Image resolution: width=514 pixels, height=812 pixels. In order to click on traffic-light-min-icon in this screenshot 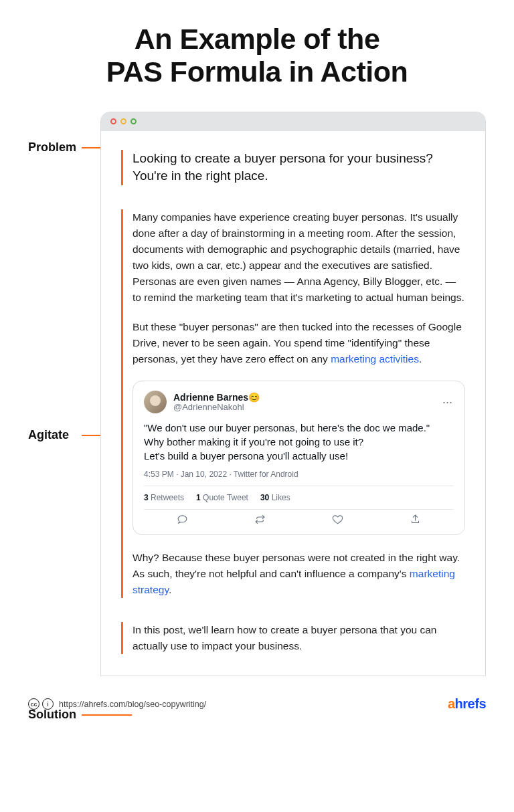, I will do `click(123, 122)`.